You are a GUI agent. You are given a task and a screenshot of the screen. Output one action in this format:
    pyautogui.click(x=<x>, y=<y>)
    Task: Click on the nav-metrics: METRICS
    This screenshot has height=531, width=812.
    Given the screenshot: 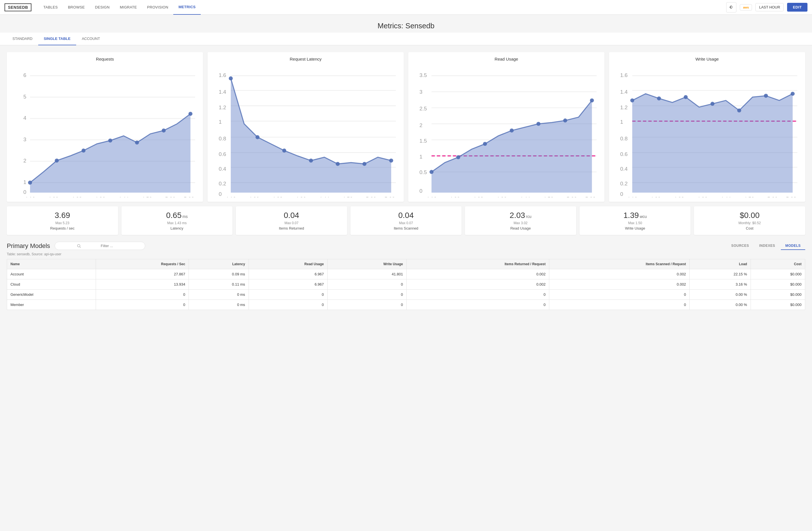 What is the action you would take?
    pyautogui.click(x=187, y=8)
    